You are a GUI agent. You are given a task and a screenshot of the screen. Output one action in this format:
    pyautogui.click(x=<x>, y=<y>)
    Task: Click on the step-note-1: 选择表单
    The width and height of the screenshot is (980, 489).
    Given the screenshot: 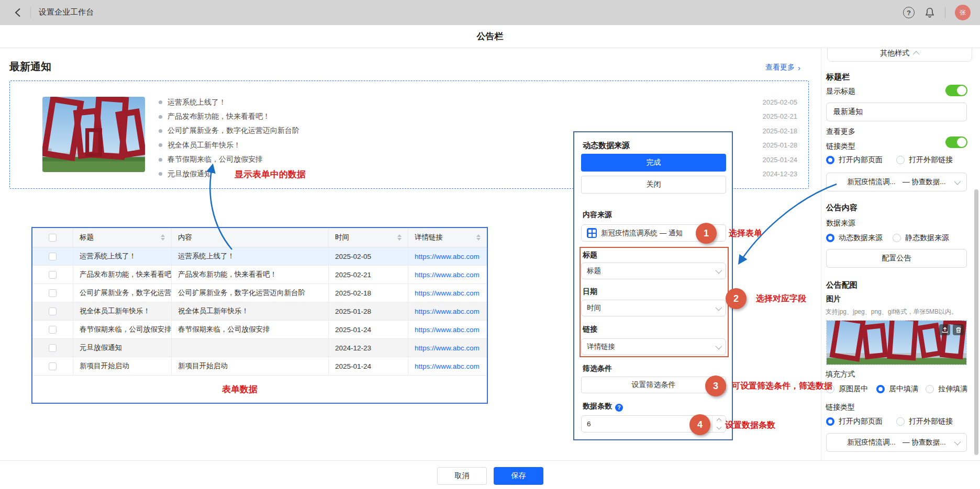 What is the action you would take?
    pyautogui.click(x=745, y=233)
    